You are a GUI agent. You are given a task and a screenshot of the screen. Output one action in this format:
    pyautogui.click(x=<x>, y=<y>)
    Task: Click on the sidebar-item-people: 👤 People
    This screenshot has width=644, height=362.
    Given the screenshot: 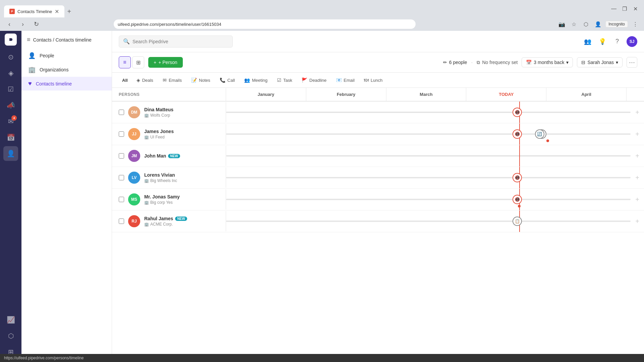 What is the action you would take?
    pyautogui.click(x=66, y=56)
    